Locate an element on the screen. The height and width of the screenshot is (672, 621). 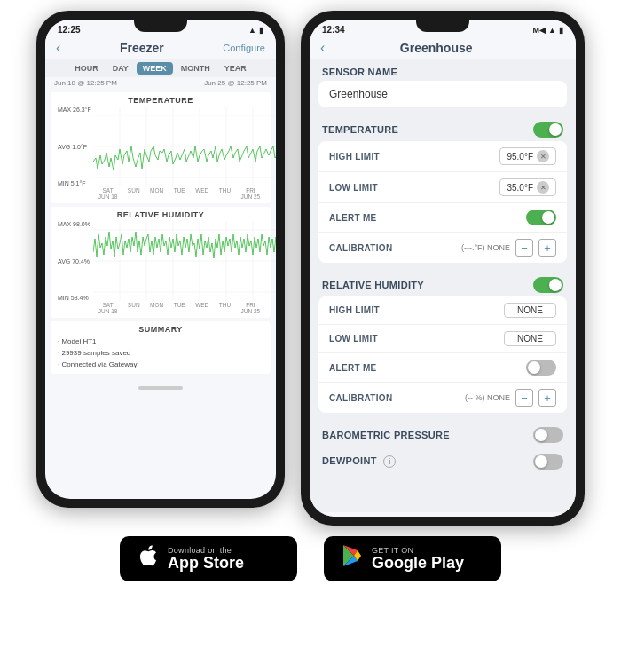
temp-high-limit-label: HIGH LIMIT is located at coordinates (355, 156).